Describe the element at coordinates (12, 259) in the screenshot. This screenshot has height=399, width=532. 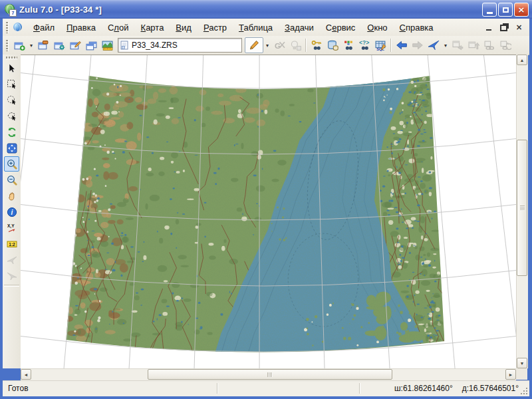
I see `fly-tool-button` at that location.